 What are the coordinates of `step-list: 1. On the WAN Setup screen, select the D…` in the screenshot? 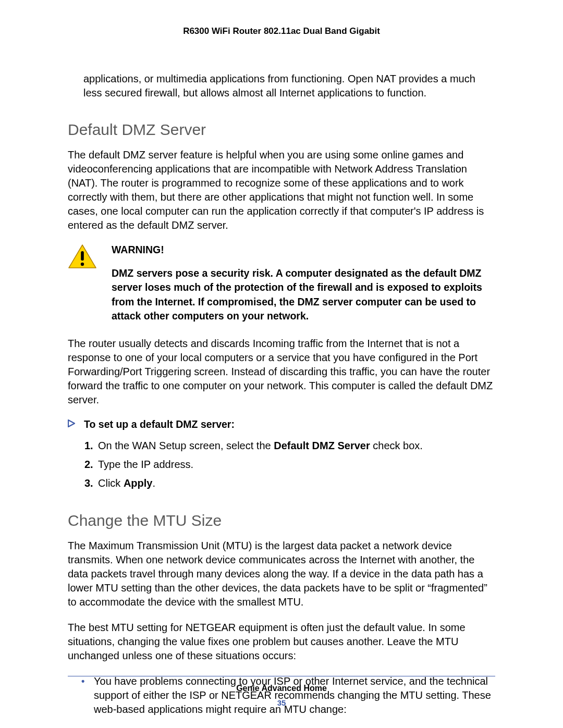 It's located at (290, 464).